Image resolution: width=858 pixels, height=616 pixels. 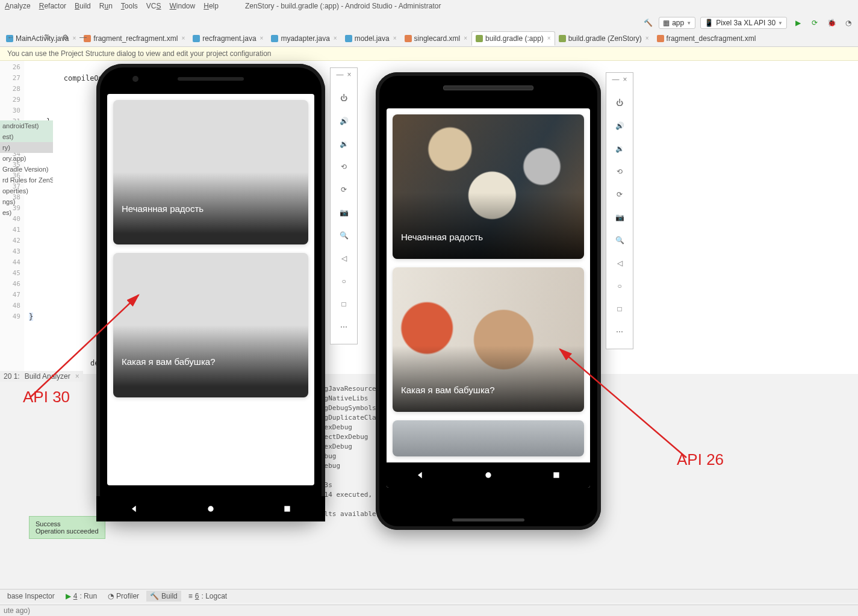 What do you see at coordinates (26, 158) in the screenshot?
I see `tree-item: ory.app)` at bounding box center [26, 158].